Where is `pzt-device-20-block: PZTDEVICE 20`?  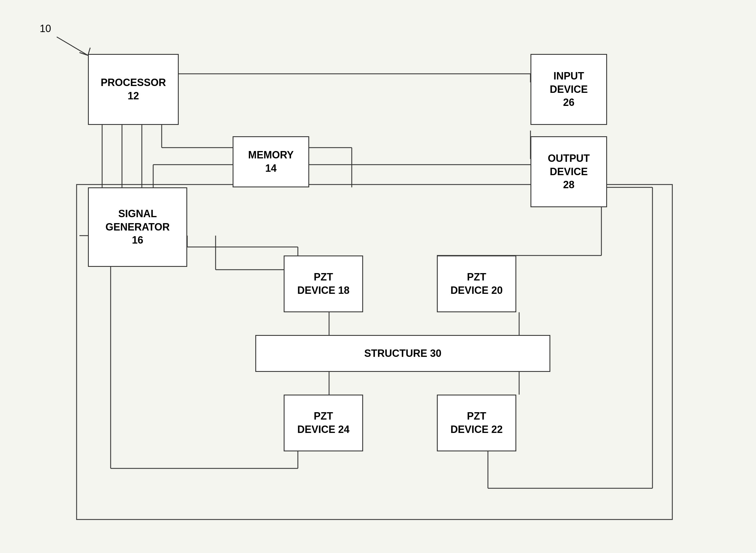 pzt-device-20-block: PZTDEVICE 20 is located at coordinates (476, 284).